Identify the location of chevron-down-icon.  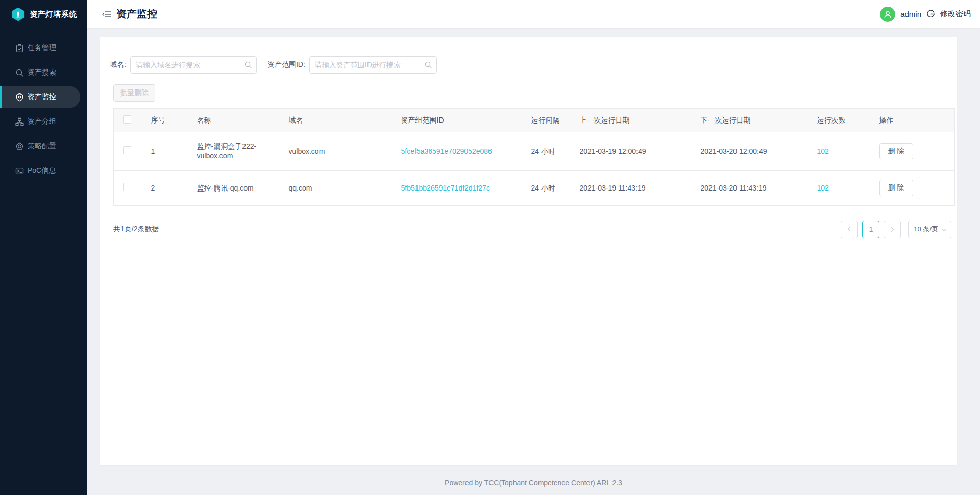
(944, 230).